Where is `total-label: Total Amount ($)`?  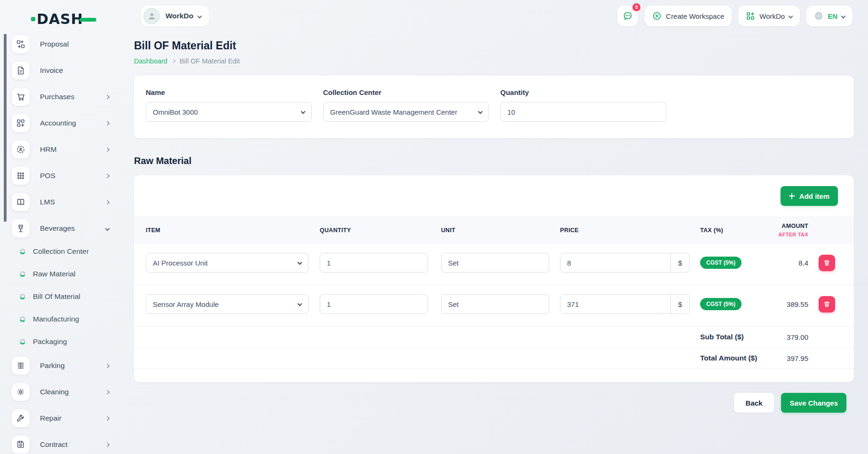 total-label: Total Amount ($) is located at coordinates (735, 358).